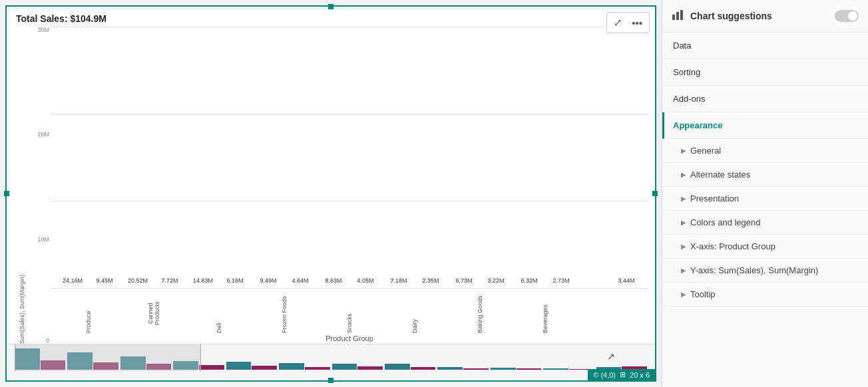  What do you see at coordinates (108, 358) in the screenshot?
I see `mini-chart-selection` at bounding box center [108, 358].